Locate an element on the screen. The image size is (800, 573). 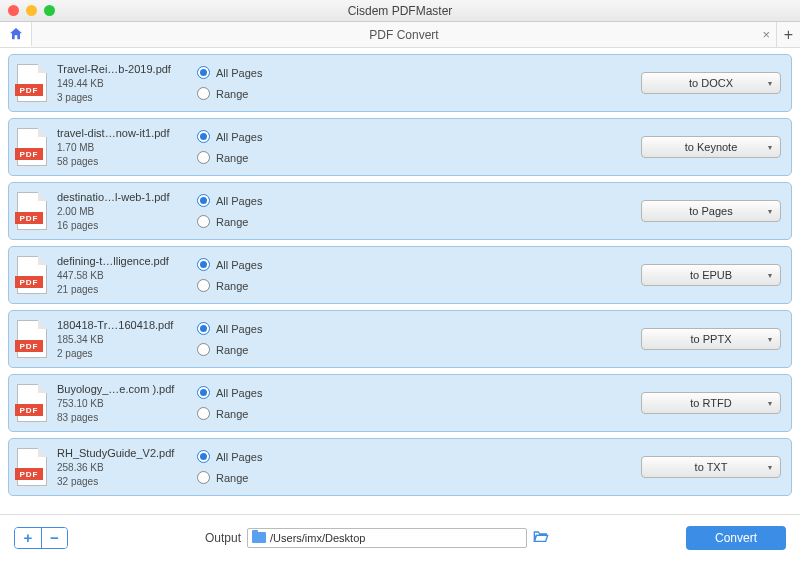
file-size: 2.00 MB is located at coordinates (122, 212).